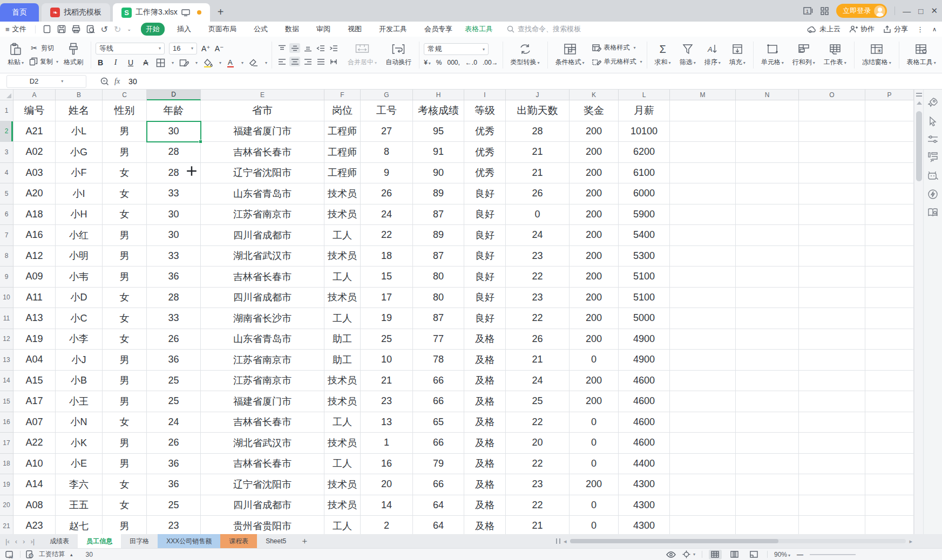 Image resolution: width=942 pixels, height=560 pixels. Describe the element at coordinates (645, 277) in the screenshot. I see `cell-L9: 5100` at that location.